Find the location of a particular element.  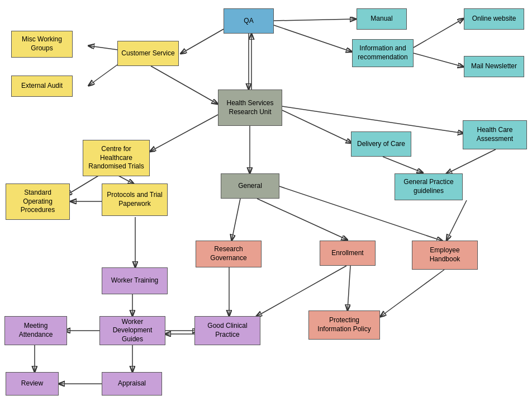

node-external-audit: External Audit is located at coordinates (42, 86).